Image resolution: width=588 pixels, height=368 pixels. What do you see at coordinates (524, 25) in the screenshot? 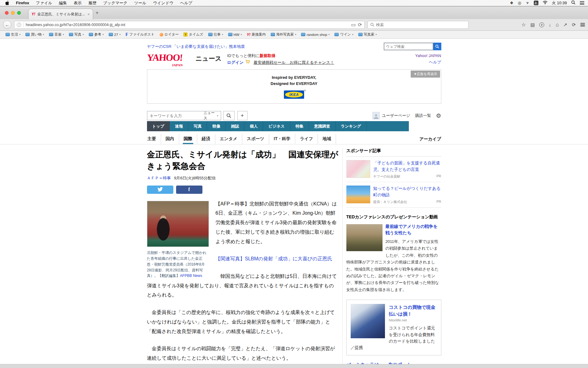
I see `bookmark-star-icon` at bounding box center [524, 25].